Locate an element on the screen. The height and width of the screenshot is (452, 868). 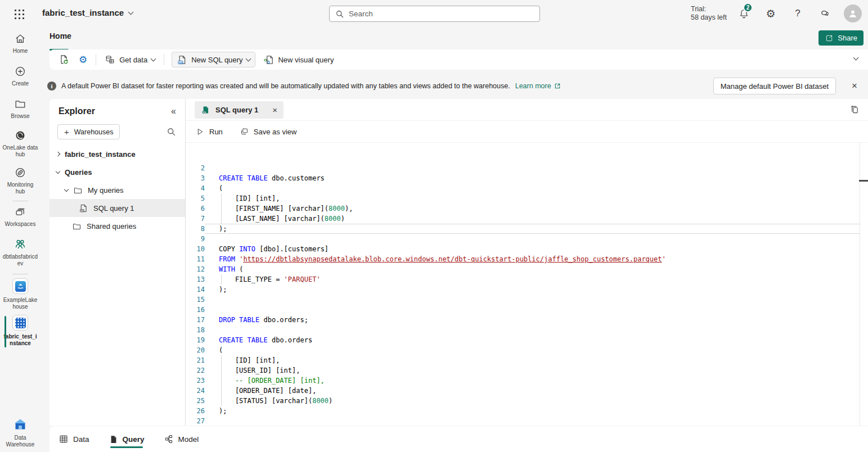
rail-divider is located at coordinates (20, 201).